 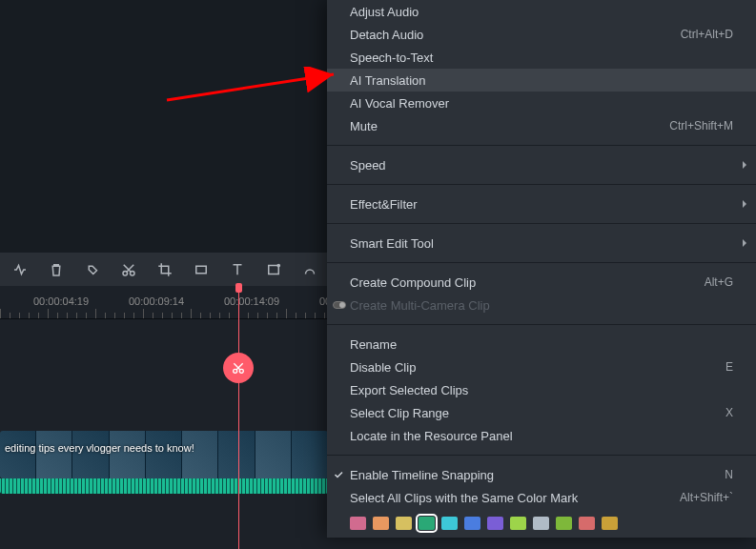 I want to click on menu-shortcut: N, so click(x=728, y=475).